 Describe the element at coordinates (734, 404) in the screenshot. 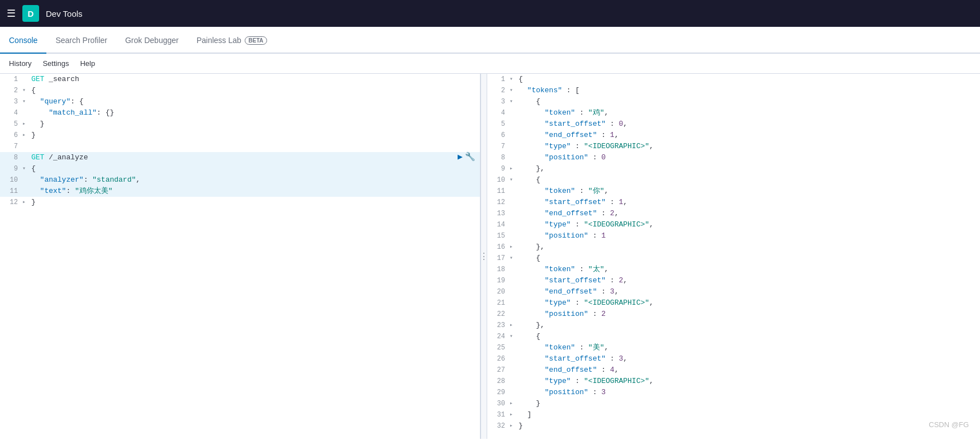

I see `output-line-30: 30 ▸ }` at that location.